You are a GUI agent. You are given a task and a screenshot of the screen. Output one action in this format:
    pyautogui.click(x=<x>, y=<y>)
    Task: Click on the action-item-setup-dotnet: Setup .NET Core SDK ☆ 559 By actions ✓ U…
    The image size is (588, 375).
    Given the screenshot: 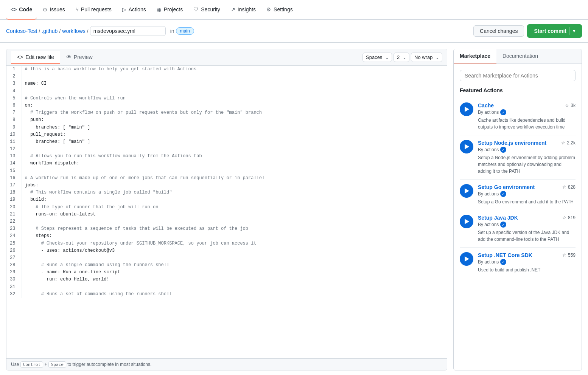 What is the action you would take?
    pyautogui.click(x=518, y=263)
    